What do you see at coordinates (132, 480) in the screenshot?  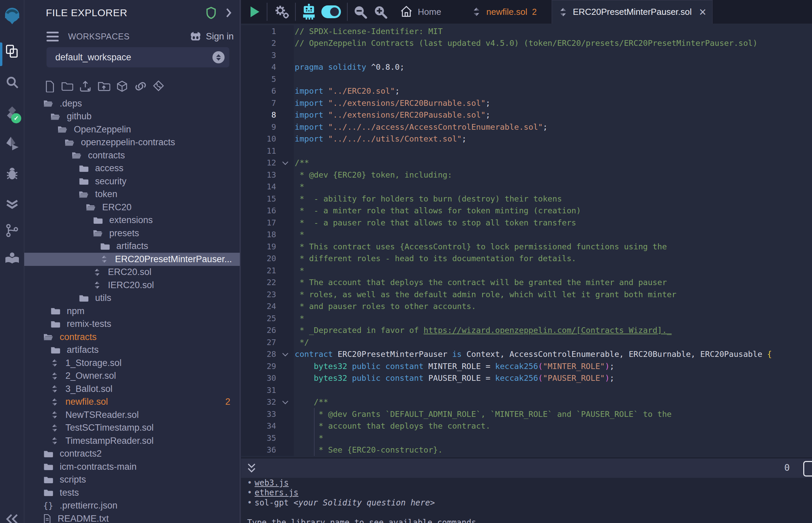 I see `tree-item-scripts: scripts` at bounding box center [132, 480].